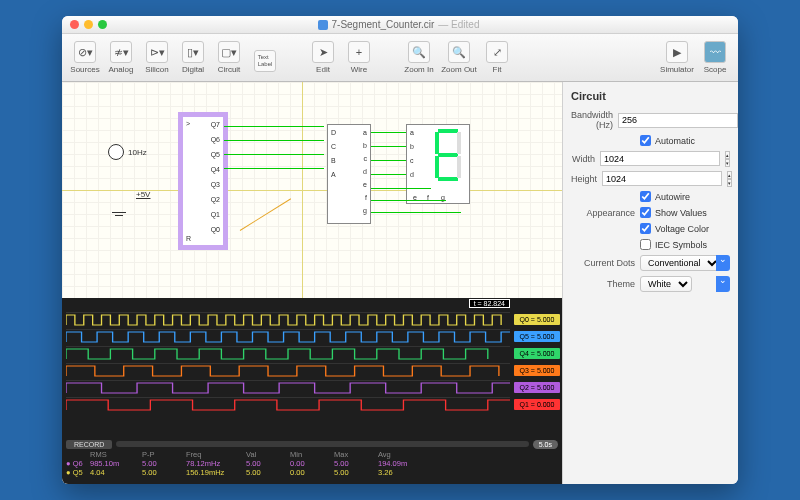 This screenshot has height=500, width=800. Describe the element at coordinates (193, 58) in the screenshot. I see `digital-button: ▯▾Digital` at that location.